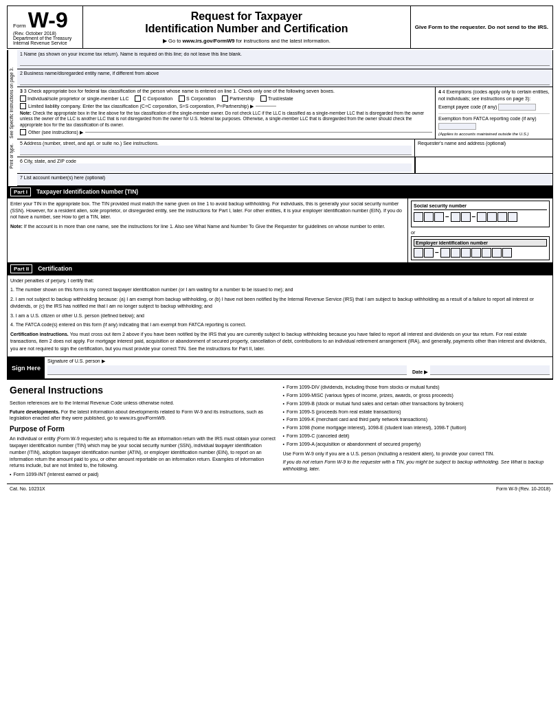 The width and height of the screenshot is (560, 728). What do you see at coordinates (280, 231) in the screenshot?
I see `part1-content: Enter your TIN in the appropriate box. T…` at bounding box center [280, 231].